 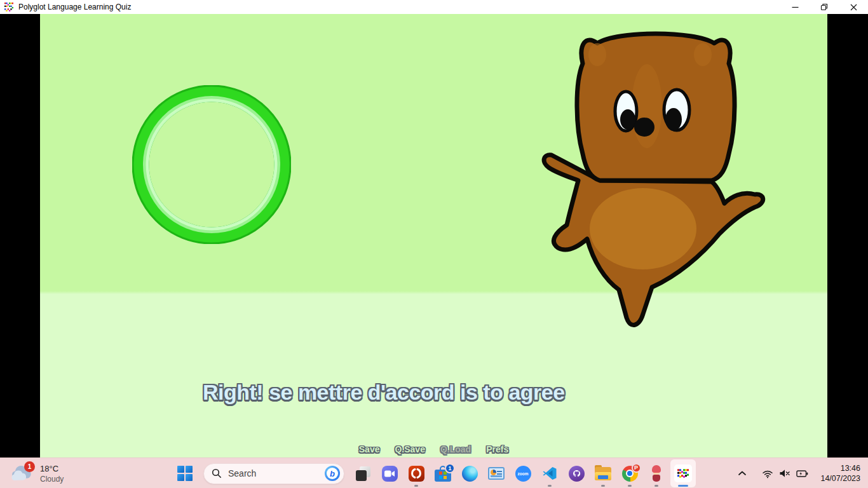 I want to click on github-icon, so click(x=577, y=474).